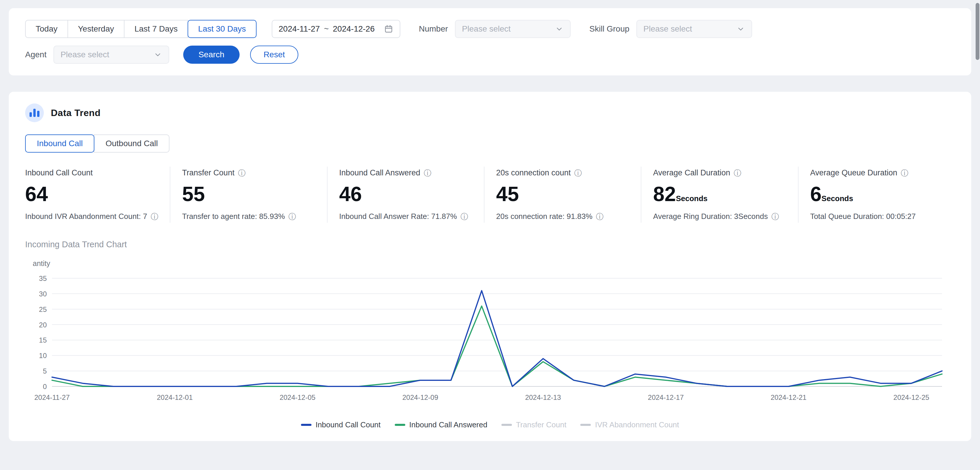  What do you see at coordinates (45, 371) in the screenshot?
I see `svg-text: 5` at bounding box center [45, 371].